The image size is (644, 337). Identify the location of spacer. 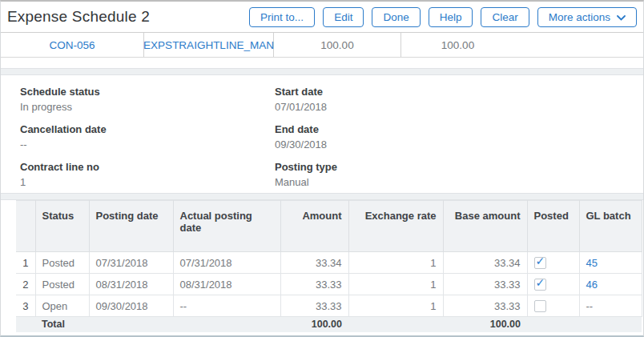
(322, 62).